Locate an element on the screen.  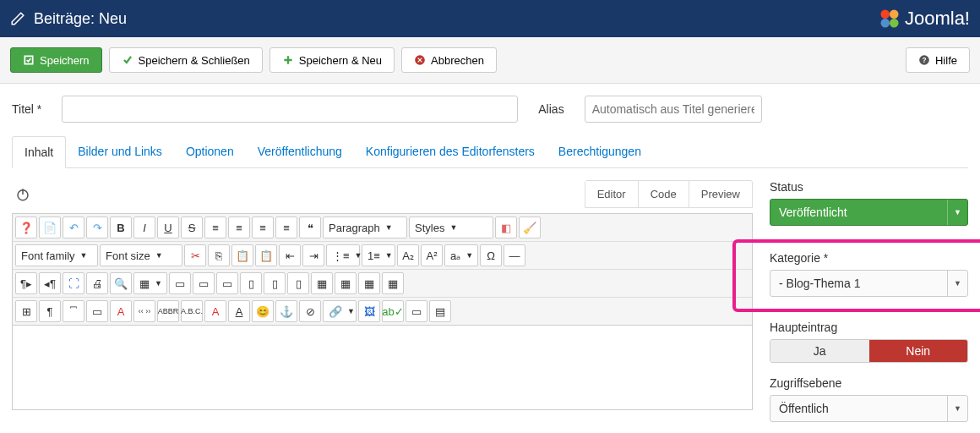
link-select: 🔗▼ is located at coordinates (340, 311).